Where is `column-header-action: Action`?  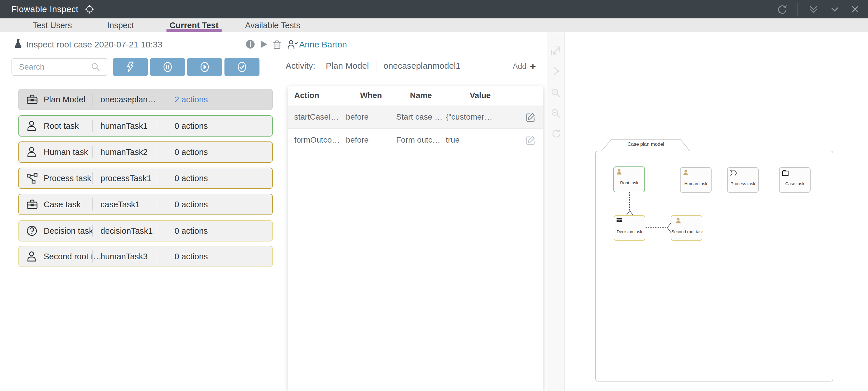
column-header-action: Action is located at coordinates (320, 95).